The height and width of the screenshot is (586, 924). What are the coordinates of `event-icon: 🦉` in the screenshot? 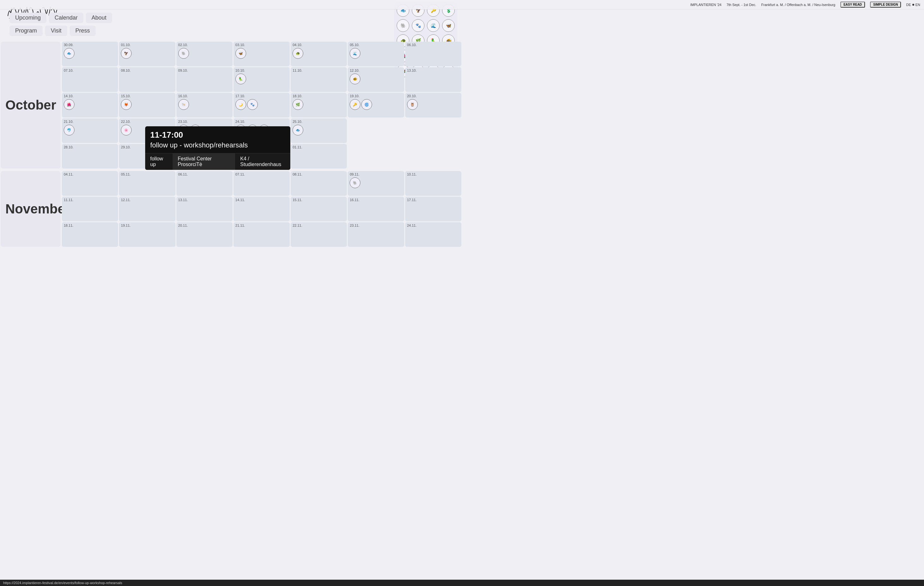 It's located at (412, 104).